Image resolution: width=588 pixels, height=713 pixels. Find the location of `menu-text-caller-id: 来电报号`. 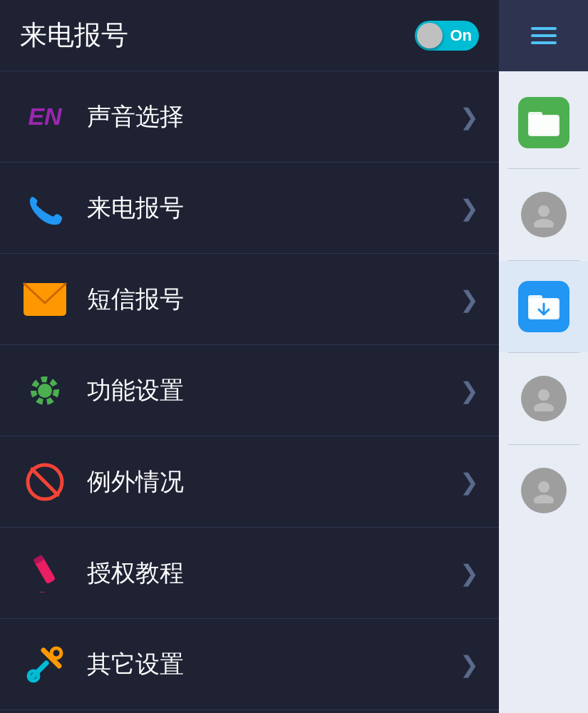

menu-text-caller-id: 来电报号 is located at coordinates (274, 208).